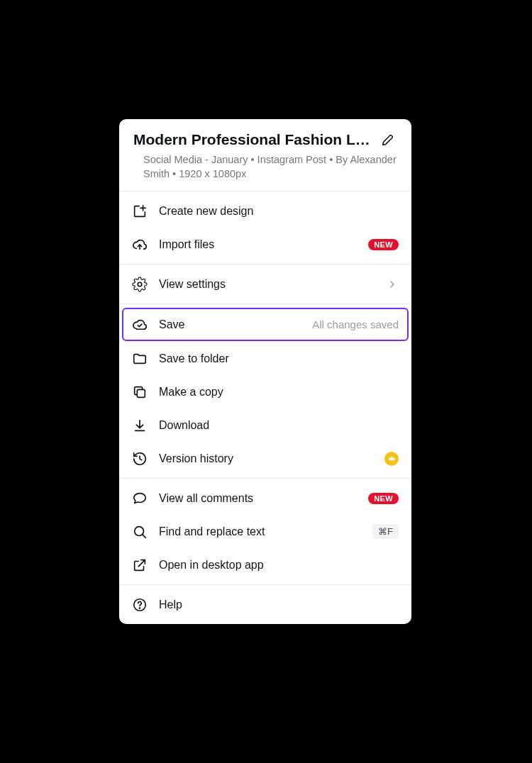 Image resolution: width=532 pixels, height=763 pixels. I want to click on search-icon, so click(140, 532).